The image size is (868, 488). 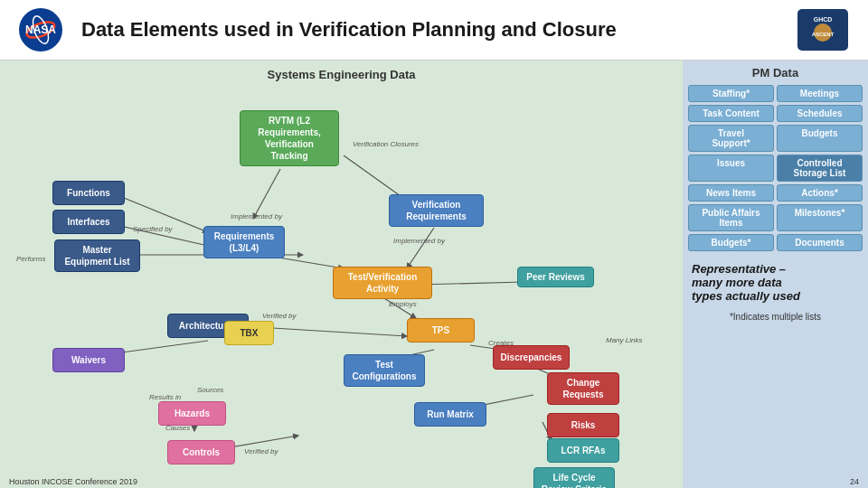 What do you see at coordinates (450, 414) in the screenshot?
I see `run-matrix-node: Run Matrix` at bounding box center [450, 414].